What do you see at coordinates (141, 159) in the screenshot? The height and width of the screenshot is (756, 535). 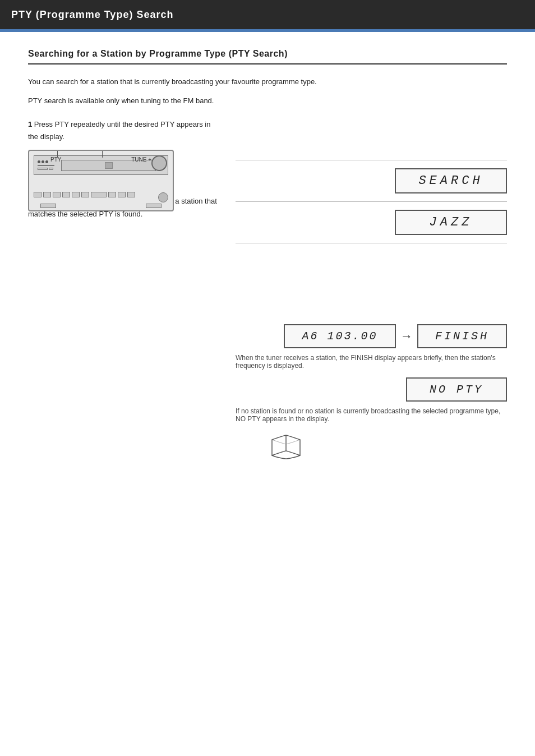 I see `device-label-2: TUNE +` at bounding box center [141, 159].